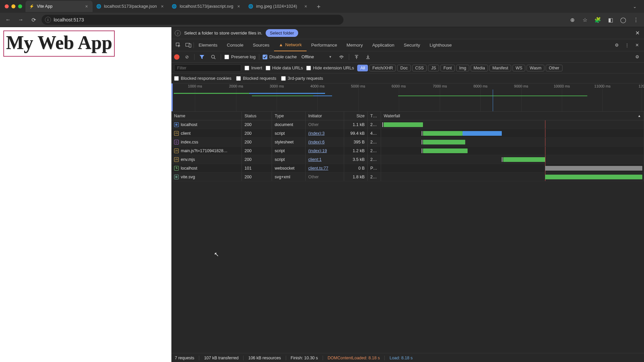 The image size is (644, 362). Describe the element at coordinates (257, 125) in the screenshot. I see `row-status: 200` at that location.